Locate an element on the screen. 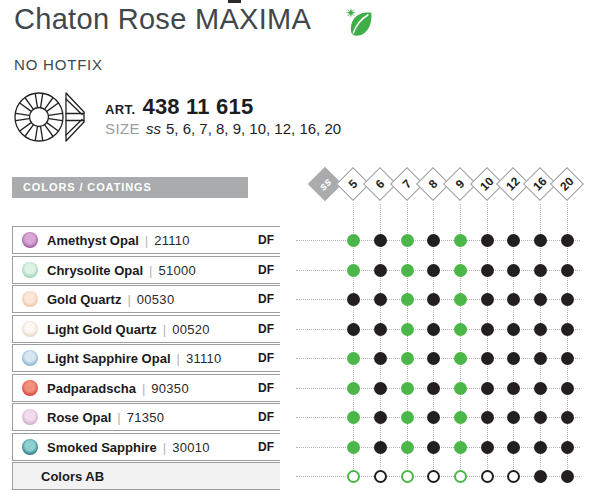  color-row: Gold Quartz | 00530 DF is located at coordinates (146, 299).